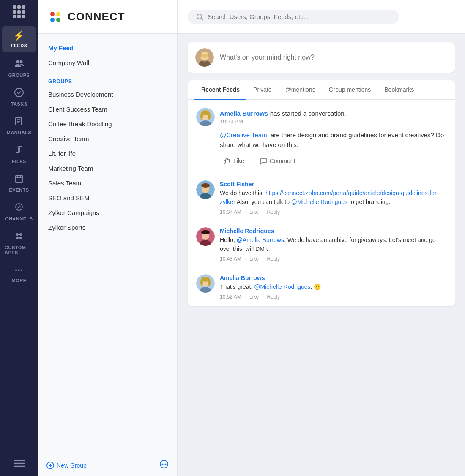 The width and height of the screenshot is (465, 476). I want to click on icon-sidebar: ⚡ FEEDS GROUPS TASKS, so click(19, 238).